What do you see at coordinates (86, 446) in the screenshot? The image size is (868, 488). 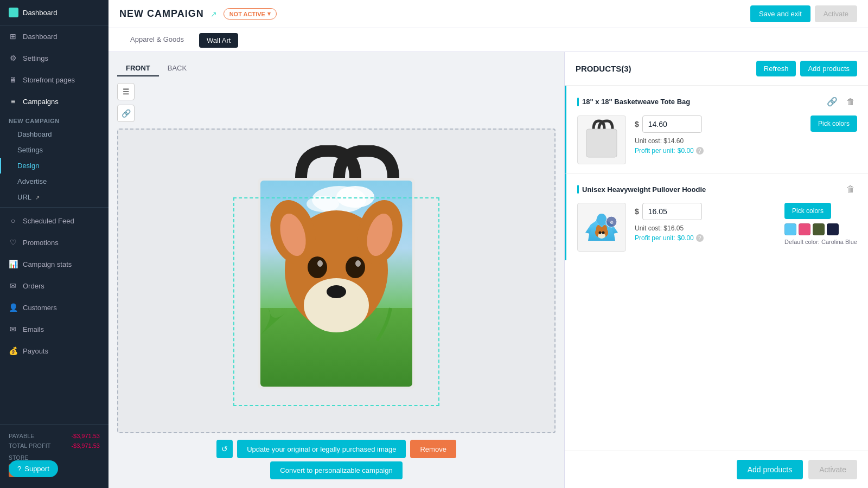 I see `total-profit-value: -$3,971.53` at bounding box center [86, 446].